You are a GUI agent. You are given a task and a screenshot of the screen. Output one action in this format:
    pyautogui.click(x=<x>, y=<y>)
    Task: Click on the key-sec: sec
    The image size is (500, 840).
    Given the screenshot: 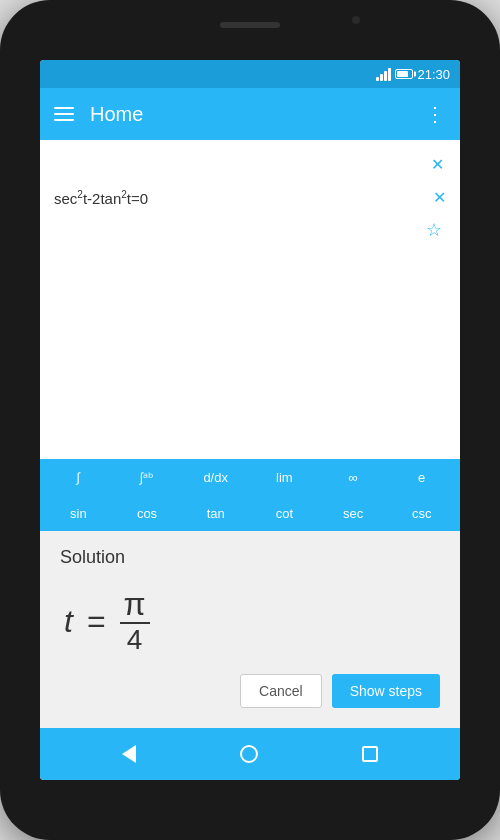 What is the action you would take?
    pyautogui.click(x=354, y=513)
    